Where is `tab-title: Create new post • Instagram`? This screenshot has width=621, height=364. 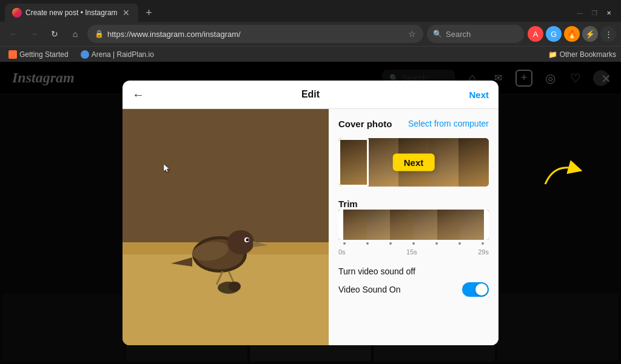
tab-title: Create new post • Instagram is located at coordinates (72, 13).